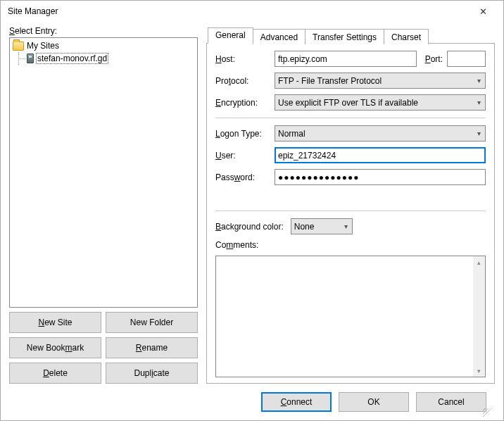 Image resolution: width=504 pixels, height=421 pixels. I want to click on tab-charset: Charset, so click(406, 37).